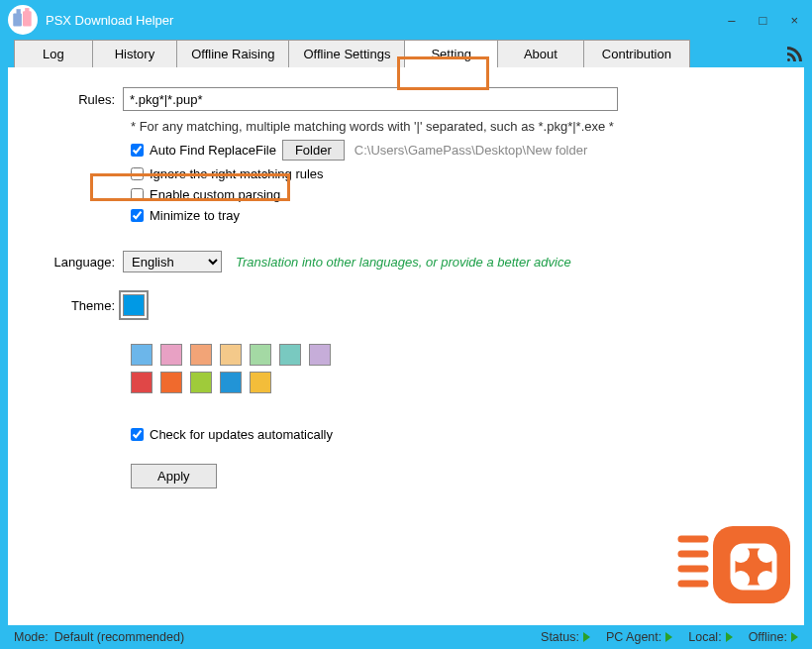 Image resolution: width=812 pixels, height=649 pixels. I want to click on rules-label: Rules:, so click(85, 99).